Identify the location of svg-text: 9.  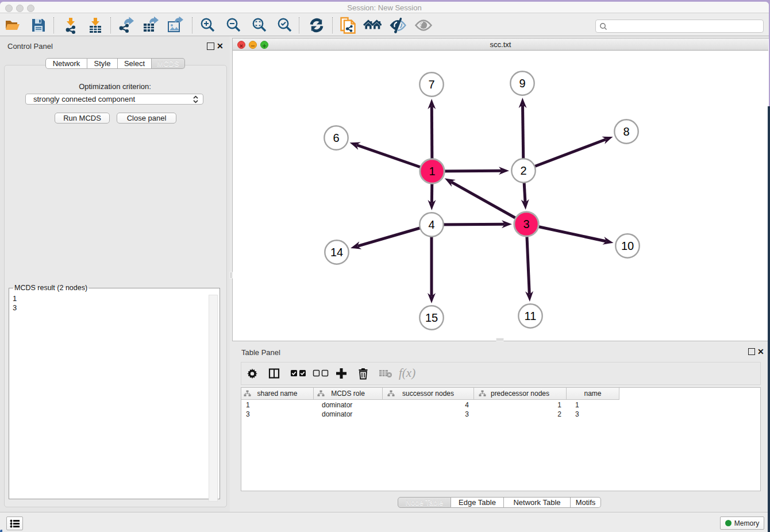
(522, 83).